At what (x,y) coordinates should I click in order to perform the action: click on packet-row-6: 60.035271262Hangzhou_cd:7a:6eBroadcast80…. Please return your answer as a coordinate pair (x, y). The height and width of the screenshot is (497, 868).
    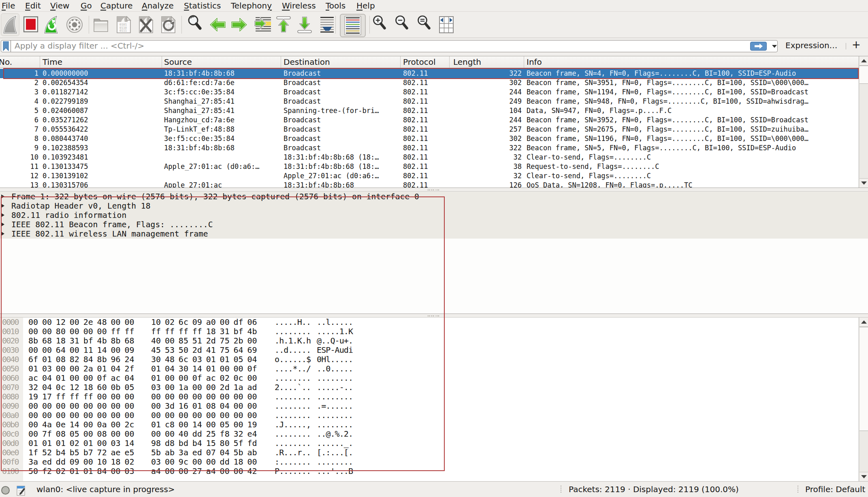
    Looking at the image, I should click on (429, 120).